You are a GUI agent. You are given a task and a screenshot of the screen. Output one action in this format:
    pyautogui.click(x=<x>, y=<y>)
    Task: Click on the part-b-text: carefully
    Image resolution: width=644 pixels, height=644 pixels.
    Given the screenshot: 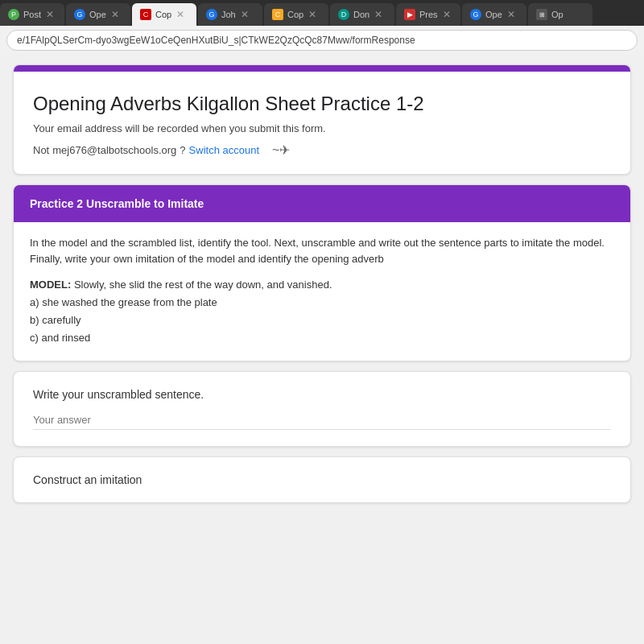 What is the action you would take?
    pyautogui.click(x=61, y=320)
    